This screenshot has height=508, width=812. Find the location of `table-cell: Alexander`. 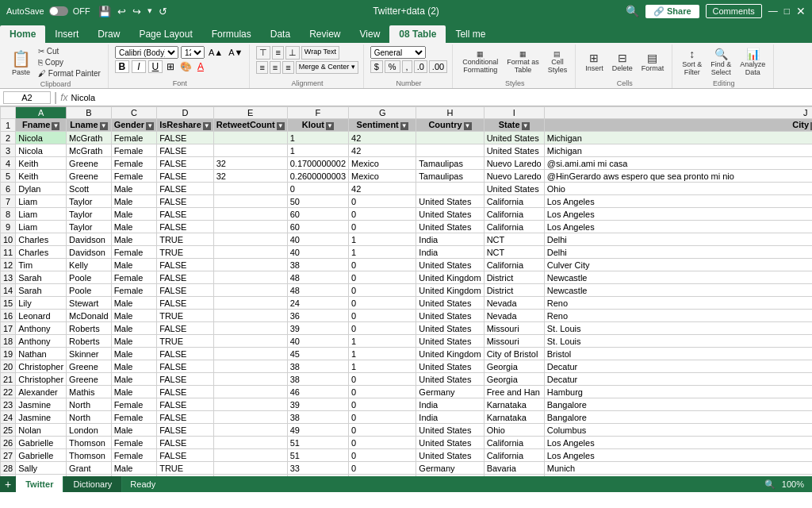

table-cell: Alexander is located at coordinates (41, 392).